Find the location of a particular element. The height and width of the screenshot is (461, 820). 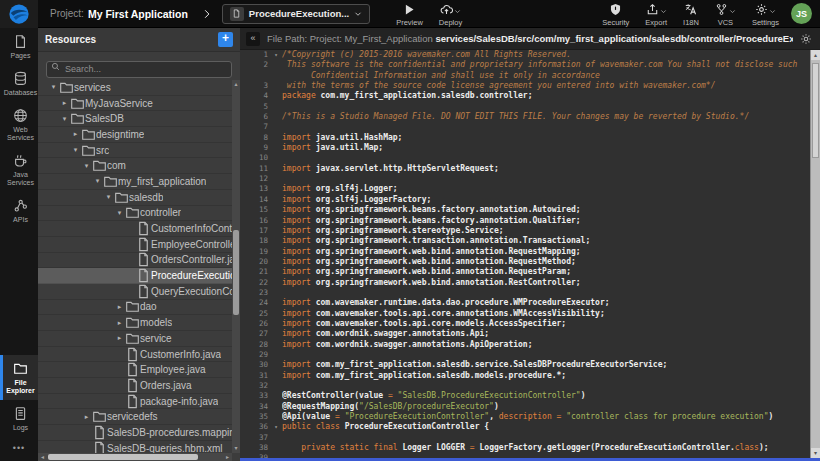

line-number: 5 is located at coordinates (255, 107).